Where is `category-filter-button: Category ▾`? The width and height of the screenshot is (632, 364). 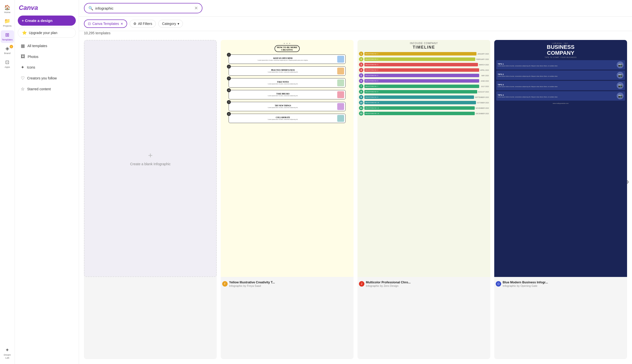 category-filter-button: Category ▾ is located at coordinates (171, 24).